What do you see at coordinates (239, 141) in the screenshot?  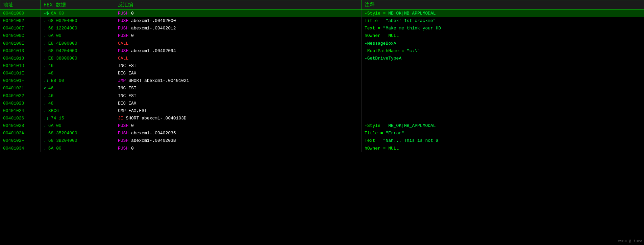 I see `cell-asm: PUSH abexcm1-.0040203B` at bounding box center [239, 141].